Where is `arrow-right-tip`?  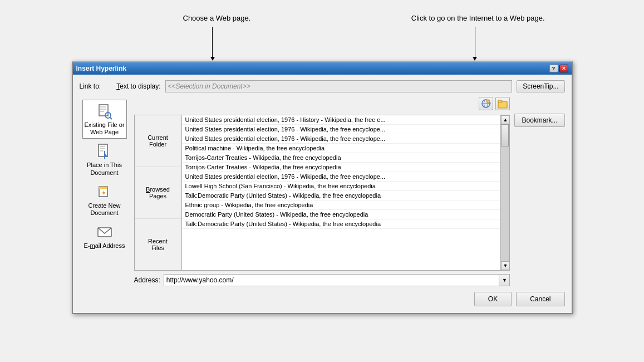
arrow-right-tip is located at coordinates (475, 59).